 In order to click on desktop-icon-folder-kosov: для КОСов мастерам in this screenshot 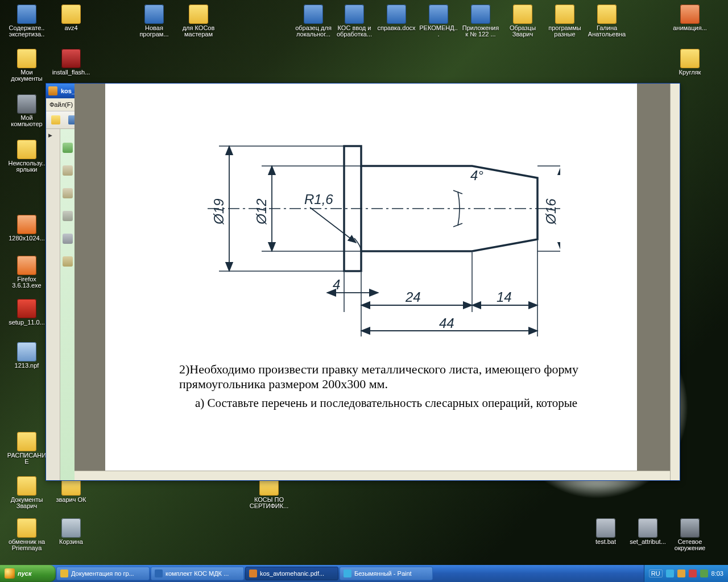, I will do `click(198, 21)`.